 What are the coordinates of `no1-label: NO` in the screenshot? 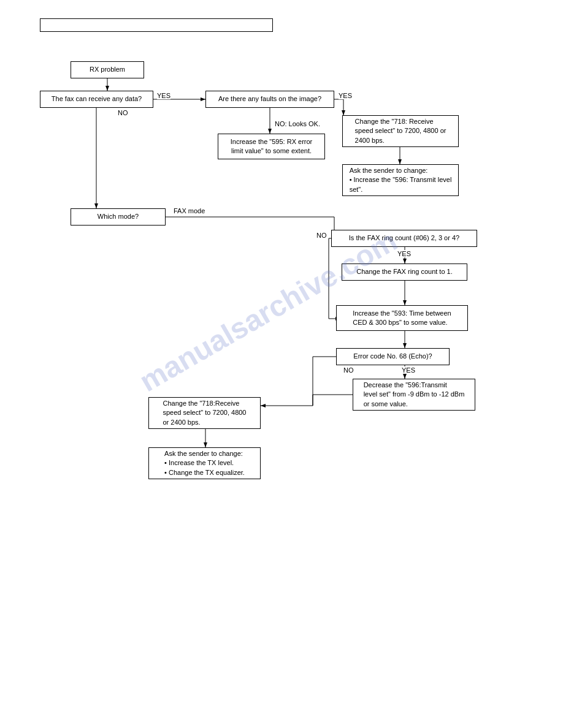 It's located at (123, 113).